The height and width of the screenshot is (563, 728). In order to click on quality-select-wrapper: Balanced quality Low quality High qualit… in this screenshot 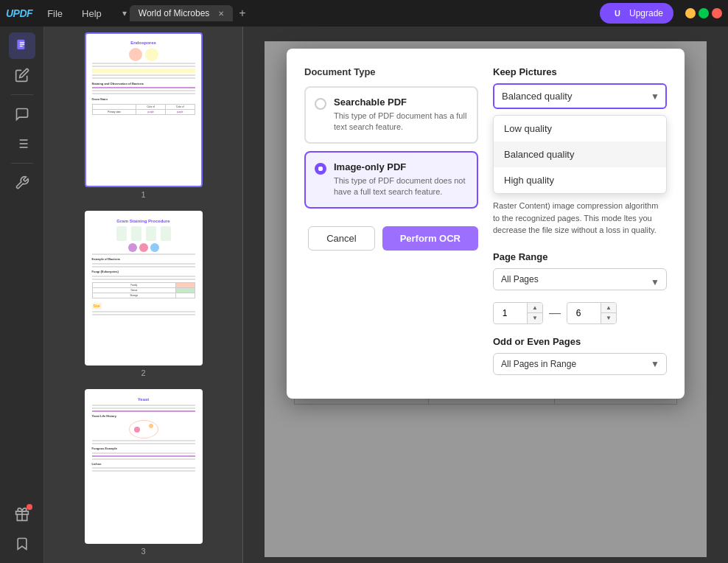, I will do `click(580, 96)`.